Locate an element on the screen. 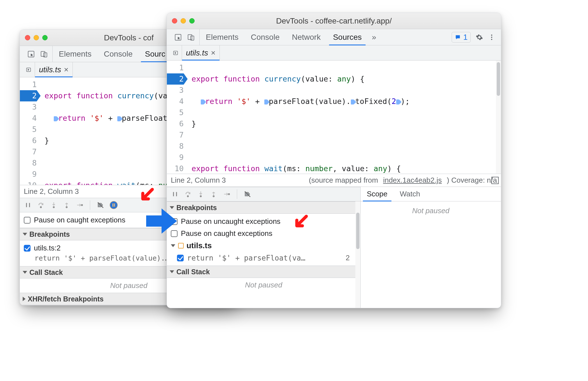 Image resolution: width=588 pixels, height=381 pixels. window-title: DevTools - coffee-cart.netlify.app/ is located at coordinates (334, 21).